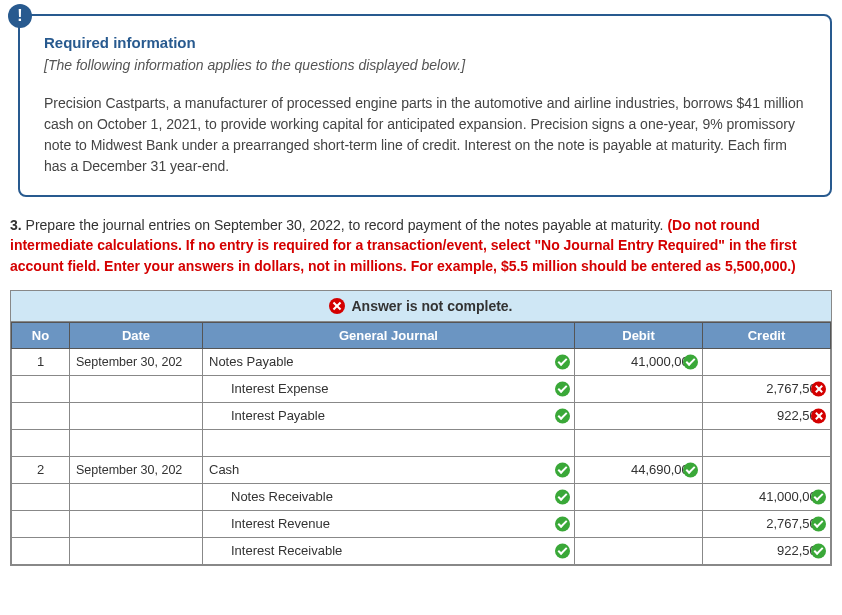  Describe the element at coordinates (389, 335) in the screenshot. I see `header-gj: General Journal` at that location.